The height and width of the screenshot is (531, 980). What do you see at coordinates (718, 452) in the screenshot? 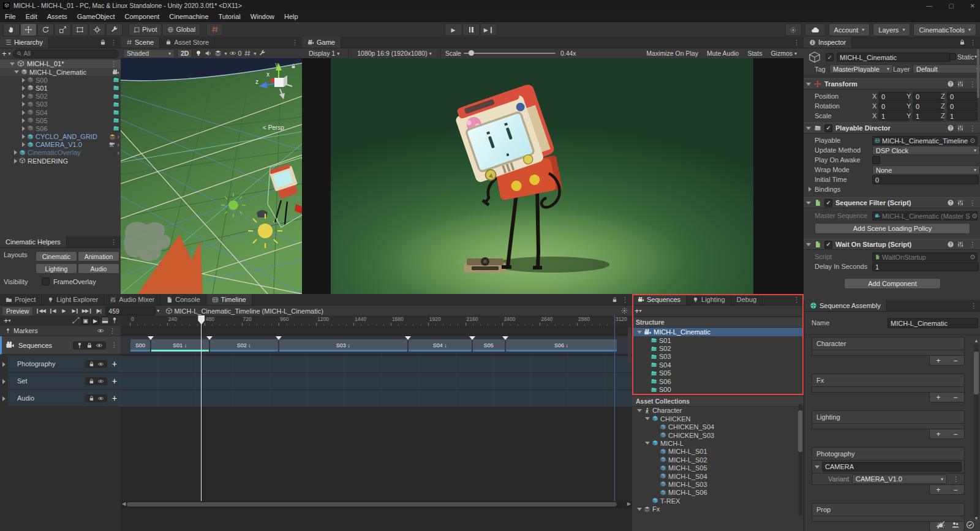
I see `asset-item: MICH-L_S01` at bounding box center [718, 452].